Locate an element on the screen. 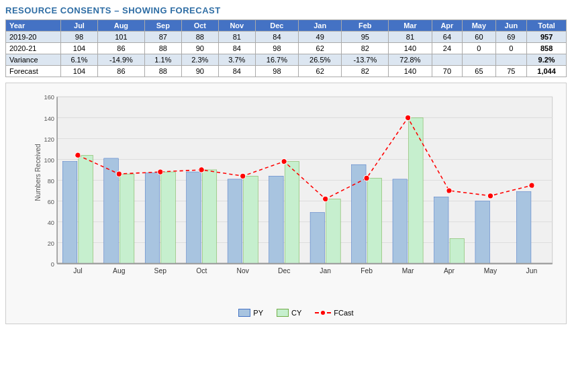 The width and height of the screenshot is (572, 392). table-header: Year is located at coordinates (34, 26).